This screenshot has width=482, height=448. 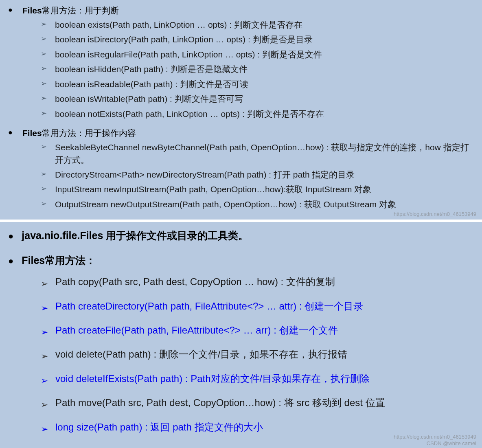 I want to click on heading-rest: 常用方法：用于操作内容, so click(x=89, y=133).